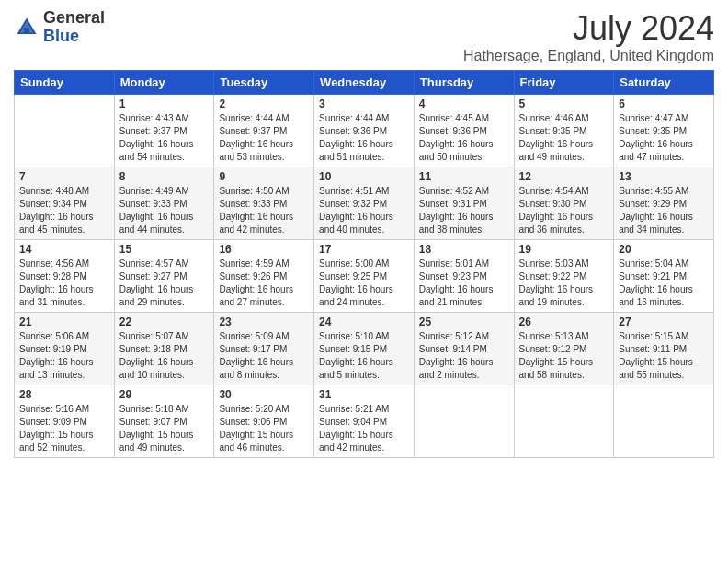  Describe the element at coordinates (64, 421) in the screenshot. I see `calendar-cell: 28Sunrise: 5:16 AMSunset: 9:09 PMDayligh…` at that location.